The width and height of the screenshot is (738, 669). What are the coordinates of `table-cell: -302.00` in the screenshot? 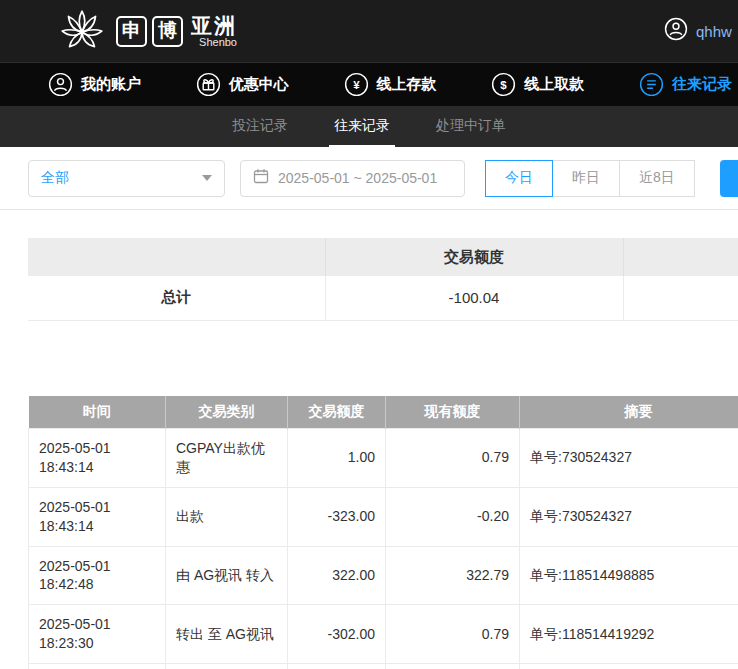 It's located at (337, 634).